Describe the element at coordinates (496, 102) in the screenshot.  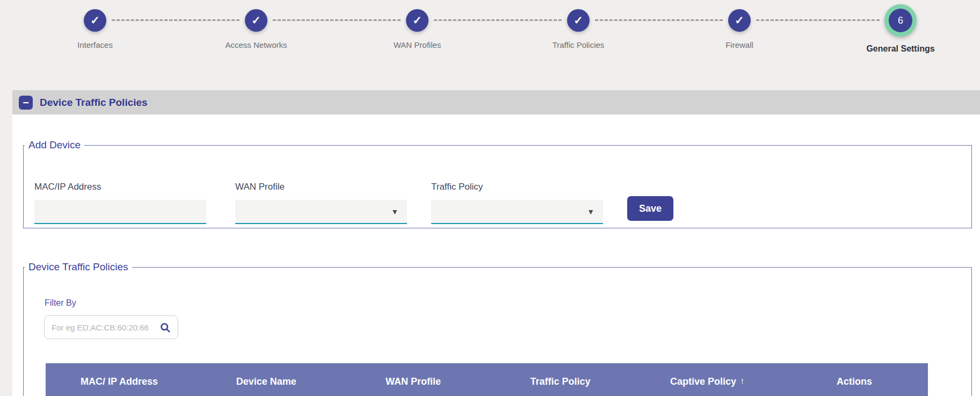
I see `section-header-bar: − Device Traffic Policies` at that location.